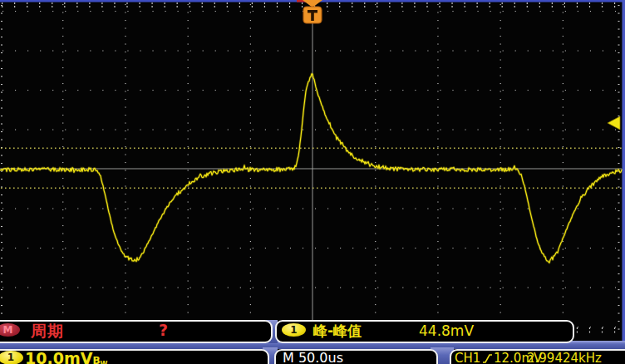 The width and height of the screenshot is (625, 364). Describe the element at coordinates (100, 359) in the screenshot. I see `bandwidth-limit-indicator: BW` at that location.